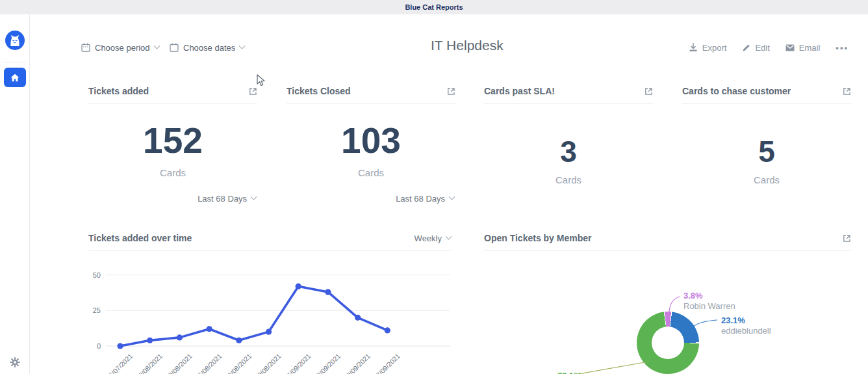 The height and width of the screenshot is (374, 868). What do you see at coordinates (737, 91) in the screenshot?
I see `stat-card-title: Cards to chase customer` at bounding box center [737, 91].